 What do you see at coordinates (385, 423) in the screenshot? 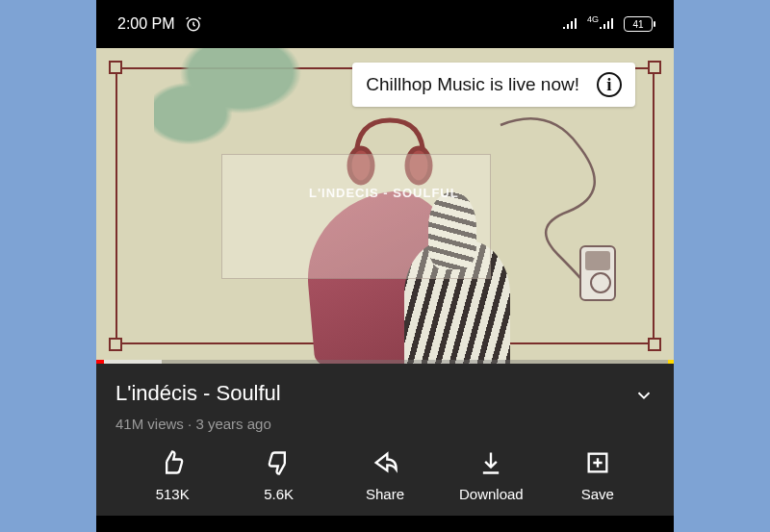
I see `video-meta: 41M views · 3 years ago` at bounding box center [385, 423].